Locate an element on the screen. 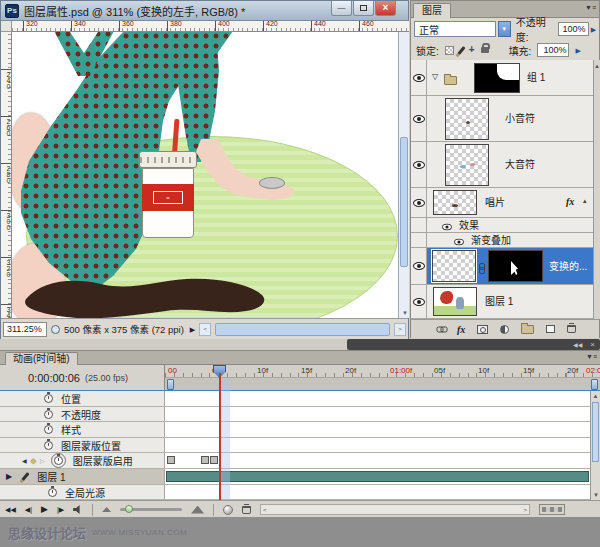 The height and width of the screenshot is (547, 600). fill-slider-icon is located at coordinates (578, 50).